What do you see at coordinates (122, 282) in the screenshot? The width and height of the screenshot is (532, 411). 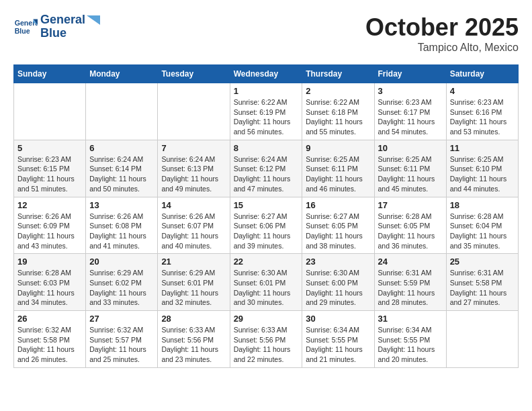 I see `calendar-cell: 20Sunrise: 6:29 AM Sunset: 6:02 PM Dayli…` at bounding box center [122, 282].